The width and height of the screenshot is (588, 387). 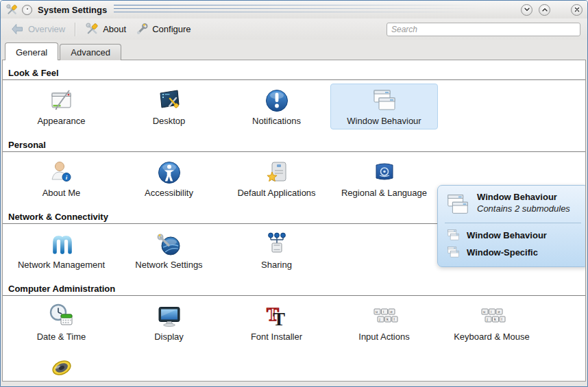 I want to click on tooltip-separator, so click(x=513, y=223).